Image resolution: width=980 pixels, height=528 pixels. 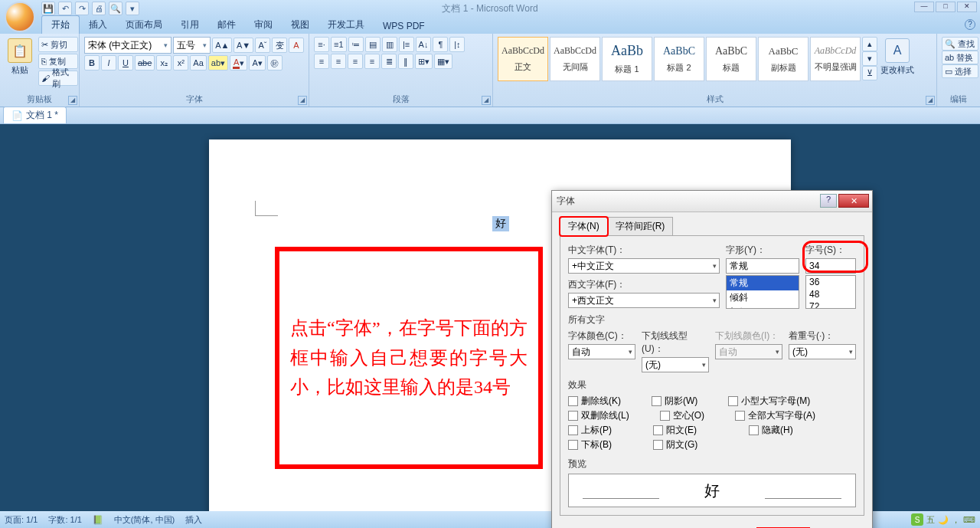 I want to click on shading-button: ⊞▾, so click(x=424, y=61).